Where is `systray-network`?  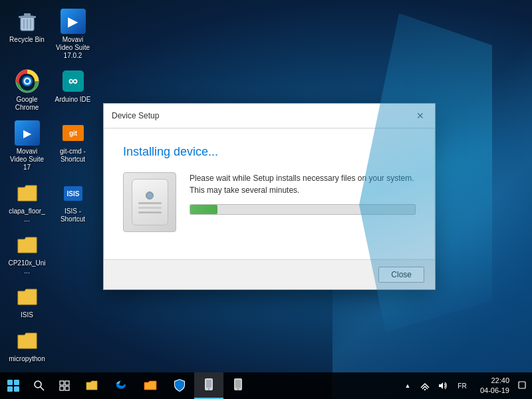
systray-network is located at coordinates (425, 386).